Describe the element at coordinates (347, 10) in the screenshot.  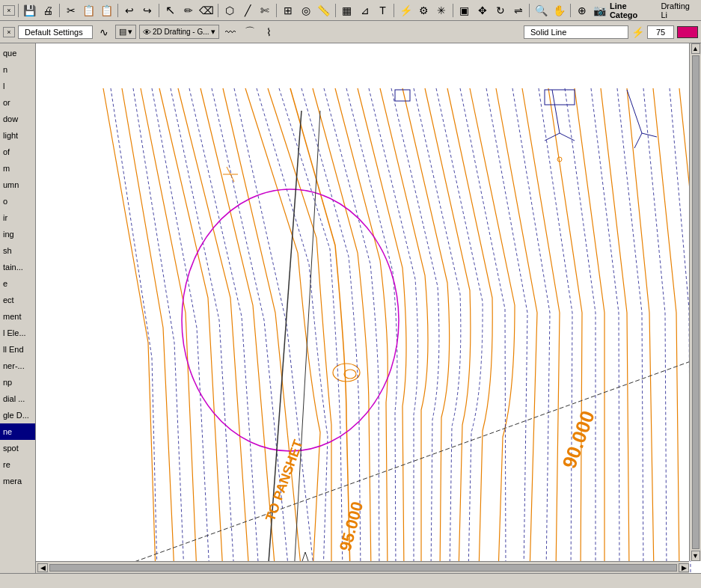
I see `hatch-tool: ▦` at that location.